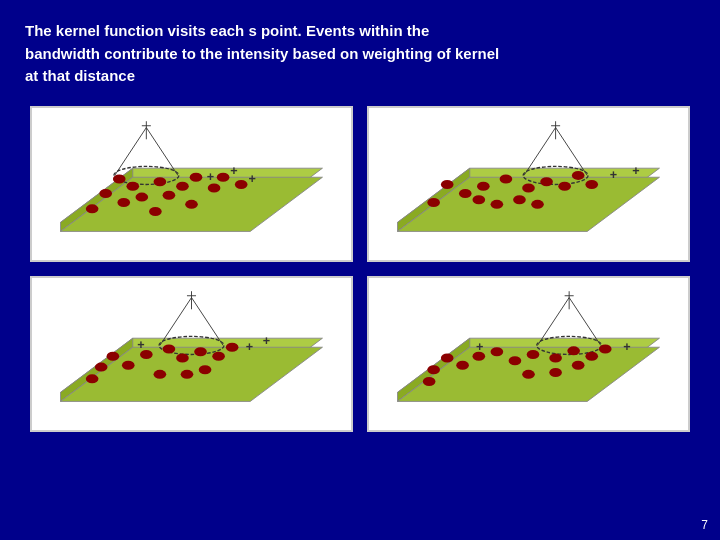  Describe the element at coordinates (192, 354) in the screenshot. I see `diagram-inner-bottom-left: + + +` at that location.